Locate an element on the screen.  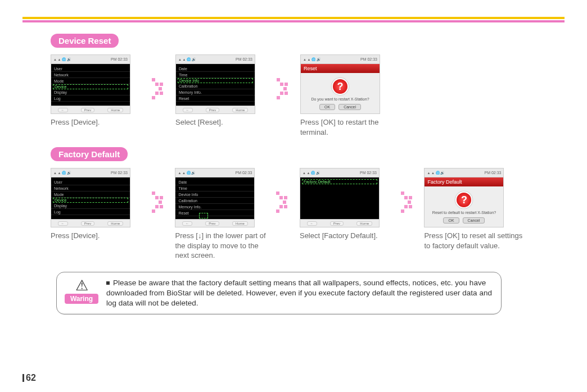
dialog-text: Do you want to restart X-Station? is located at coordinates (340, 99).